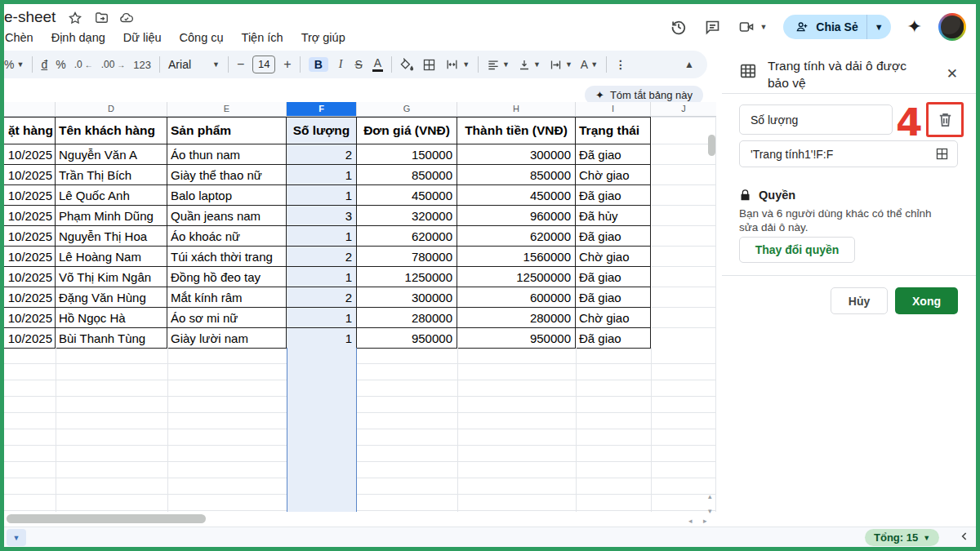  Describe the element at coordinates (613, 131) in the screenshot. I see `table-header-cell: Trạng thái` at that location.